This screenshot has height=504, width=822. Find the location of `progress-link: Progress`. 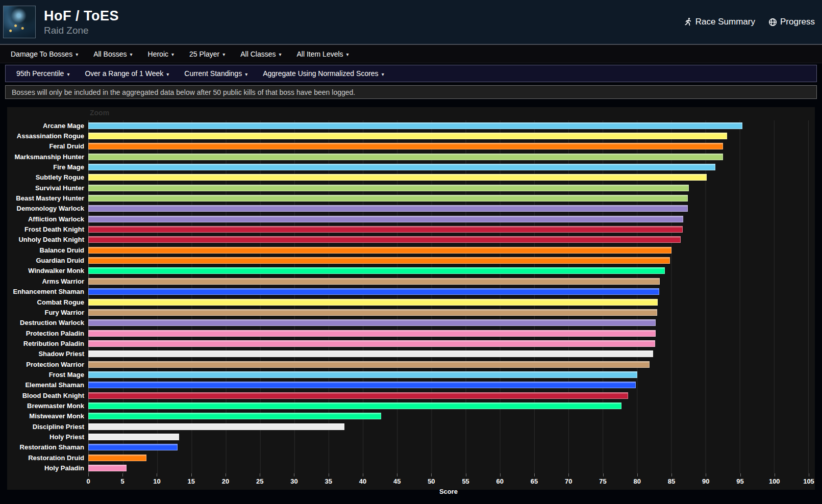

progress-link: Progress is located at coordinates (792, 22).